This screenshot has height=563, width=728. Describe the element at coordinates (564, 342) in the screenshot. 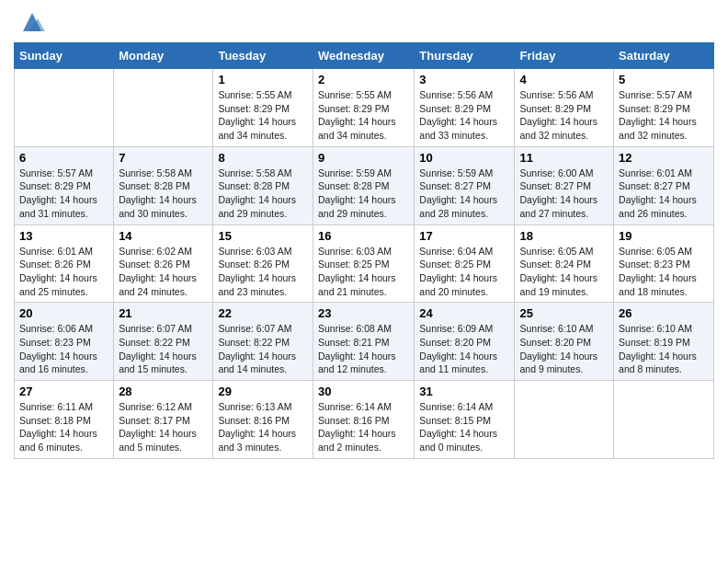

I see `calendar-cell: 25Sunrise: 6:10 AMSunset: 8:20 PMDayligh…` at that location.